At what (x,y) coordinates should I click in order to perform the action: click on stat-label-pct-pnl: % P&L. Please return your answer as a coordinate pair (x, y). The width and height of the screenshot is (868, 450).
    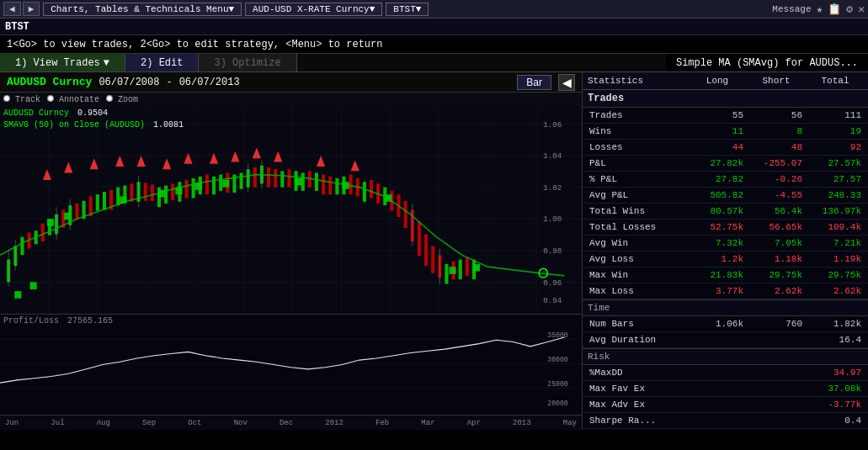
    Looking at the image, I should click on (636, 179).